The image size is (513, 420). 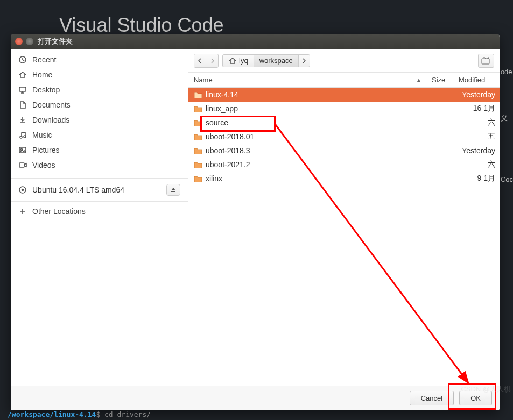 What do you see at coordinates (99, 165) in the screenshot?
I see `sidebar-item-videos: Videos` at bounding box center [99, 165].